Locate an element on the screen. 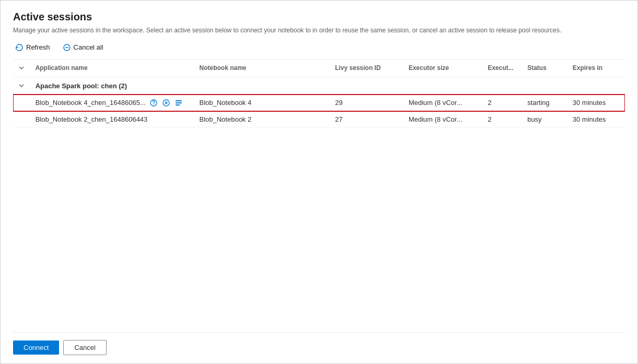  row1-cancel-icon is located at coordinates (166, 103).